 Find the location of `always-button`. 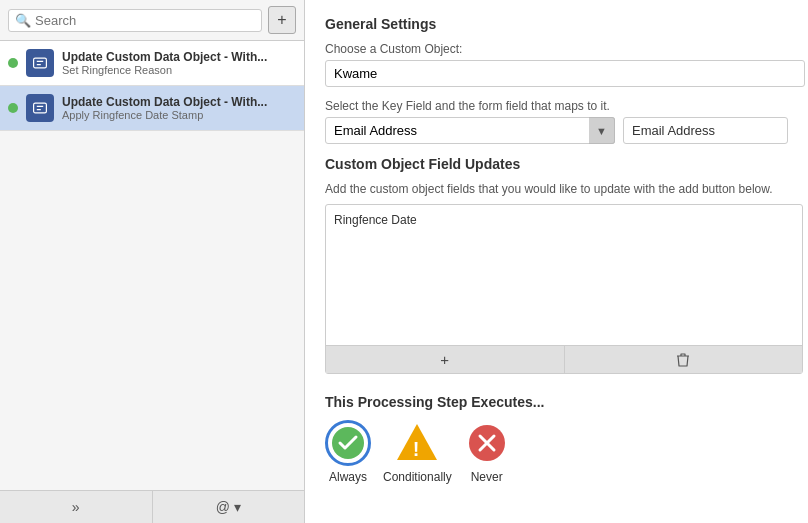

always-button is located at coordinates (348, 443).